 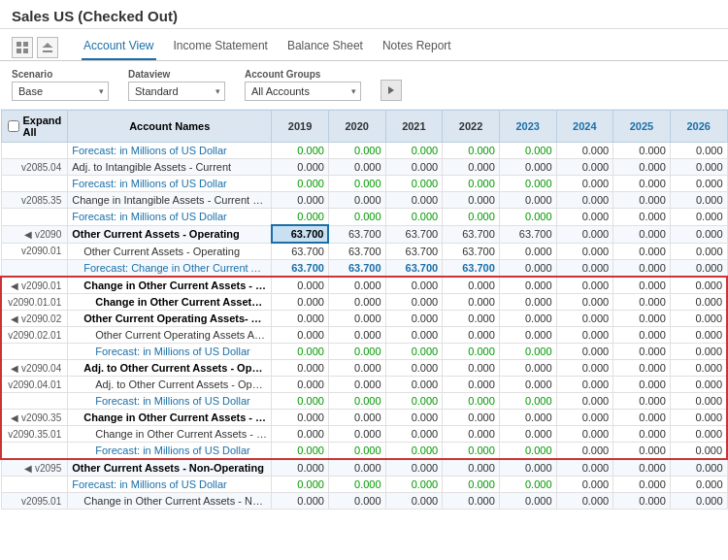 What do you see at coordinates (303, 74) in the screenshot?
I see `accountgroups-label: Account Groups` at bounding box center [303, 74].